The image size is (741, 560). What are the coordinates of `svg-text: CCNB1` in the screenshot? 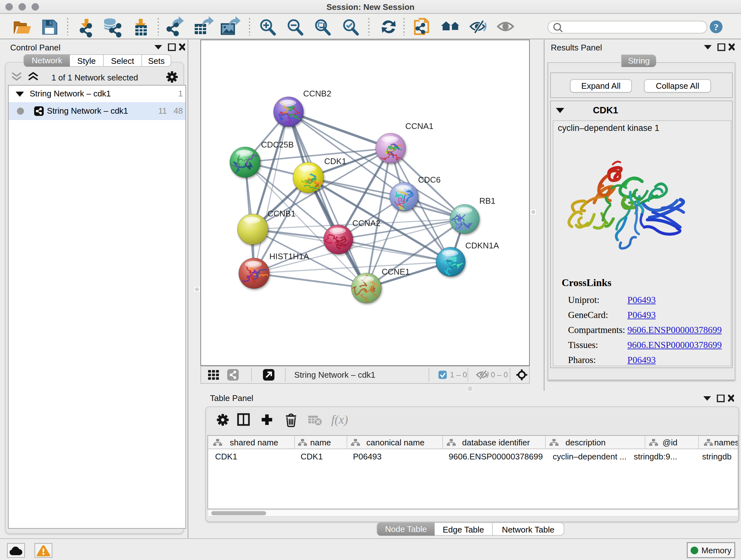 It's located at (281, 214).